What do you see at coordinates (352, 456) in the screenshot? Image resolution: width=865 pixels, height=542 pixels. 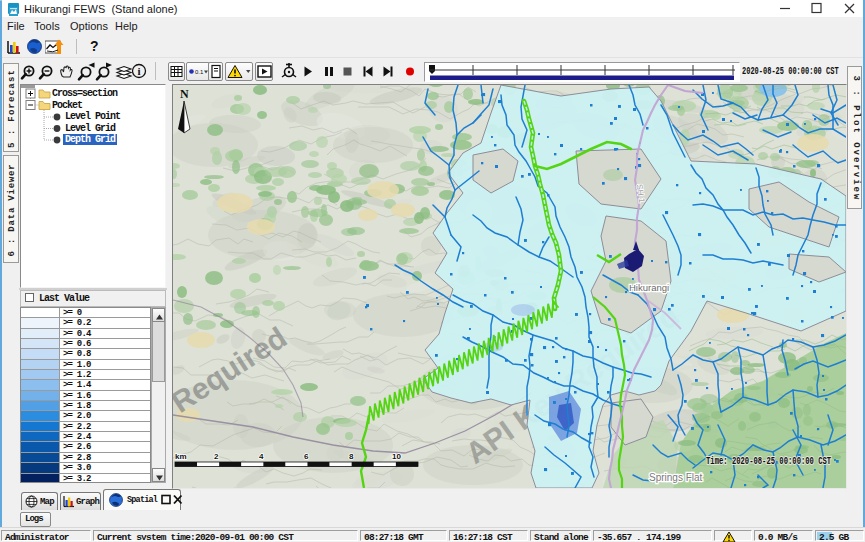 I see `svg-text: 8` at bounding box center [352, 456].